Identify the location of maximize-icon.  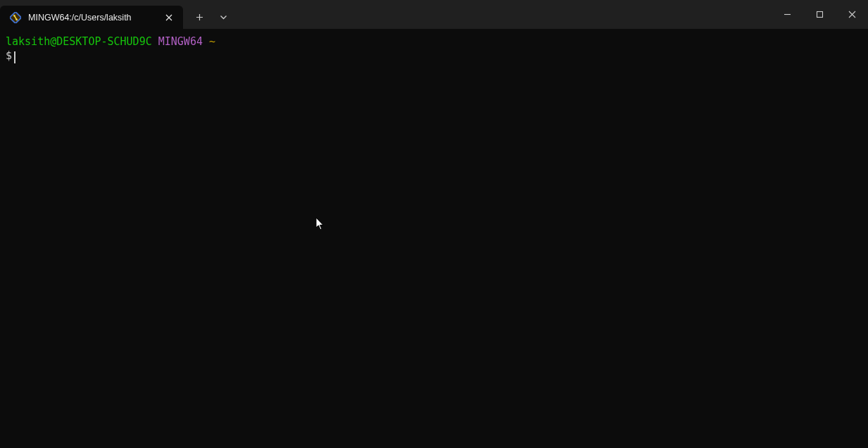
(819, 14).